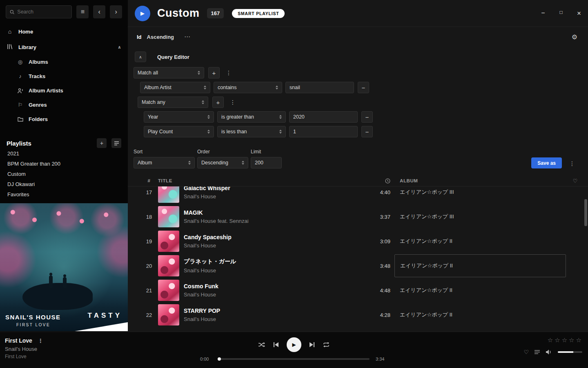 This screenshot has height=368, width=588. I want to click on sidebar-item-tracks: ♪ Tracks, so click(64, 76).